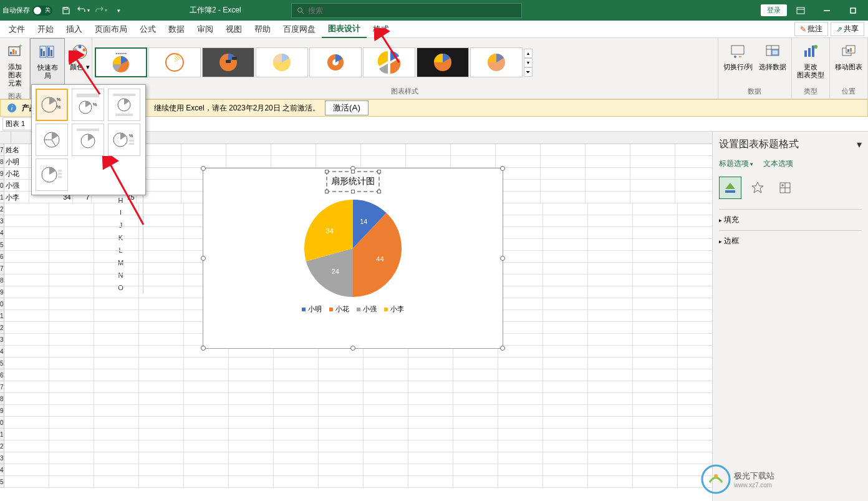 The width and height of the screenshot is (868, 501). Describe the element at coordinates (503, 168) in the screenshot. I see `resize-handle-tr` at that location.